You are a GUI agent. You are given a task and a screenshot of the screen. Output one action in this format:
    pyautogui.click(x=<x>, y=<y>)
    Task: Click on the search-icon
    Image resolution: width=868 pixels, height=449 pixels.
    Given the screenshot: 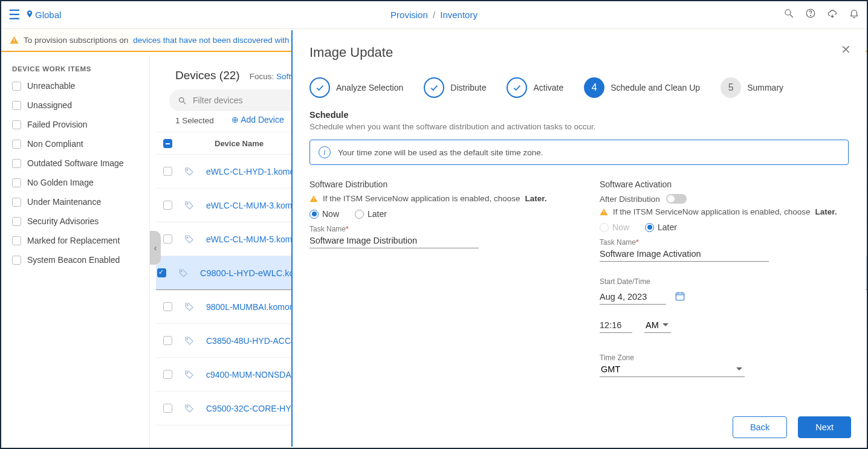 What is the action you would take?
    pyautogui.click(x=789, y=15)
    